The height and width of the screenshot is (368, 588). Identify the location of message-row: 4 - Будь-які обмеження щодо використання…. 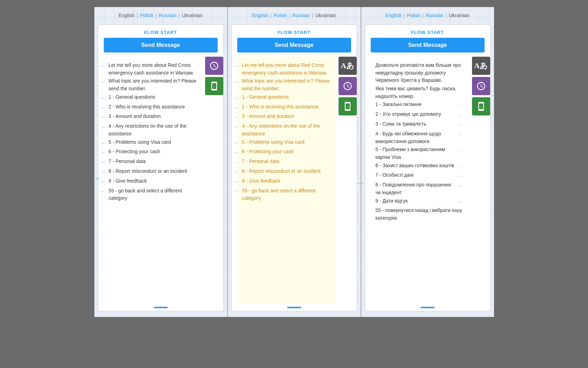
(420, 138).